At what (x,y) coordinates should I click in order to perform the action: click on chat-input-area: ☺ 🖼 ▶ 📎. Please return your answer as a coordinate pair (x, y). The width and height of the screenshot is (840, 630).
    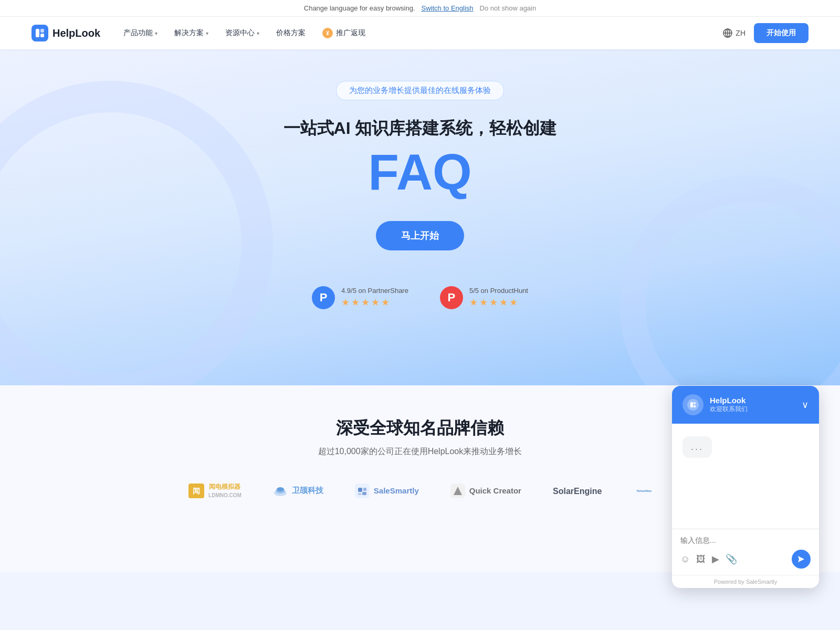
    Looking at the image, I should click on (746, 550).